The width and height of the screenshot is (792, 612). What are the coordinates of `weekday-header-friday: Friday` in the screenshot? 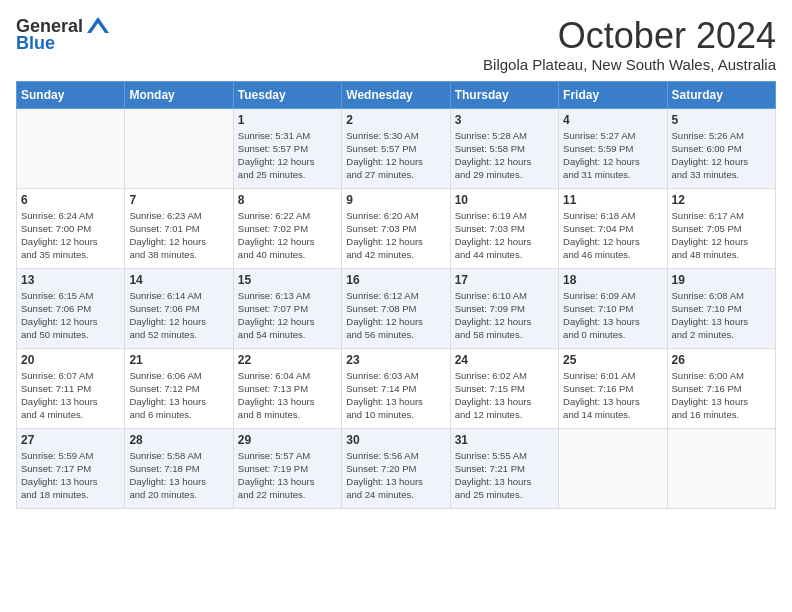 It's located at (613, 94).